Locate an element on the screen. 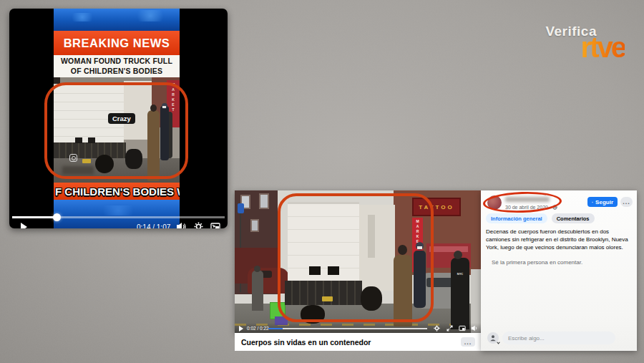 The image size is (644, 363). person-icon is located at coordinates (493, 338).